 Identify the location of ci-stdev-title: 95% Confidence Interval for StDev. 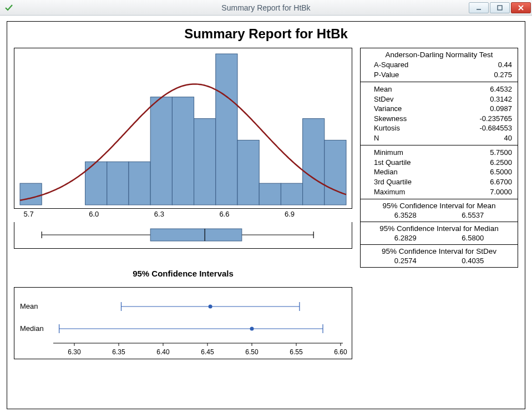
(439, 251).